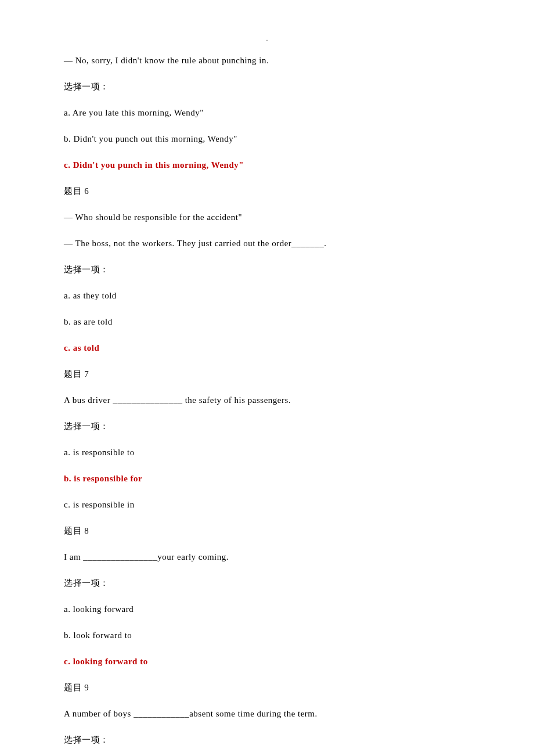  What do you see at coordinates (267, 687) in the screenshot?
I see `text-line: 题目 9` at bounding box center [267, 687].